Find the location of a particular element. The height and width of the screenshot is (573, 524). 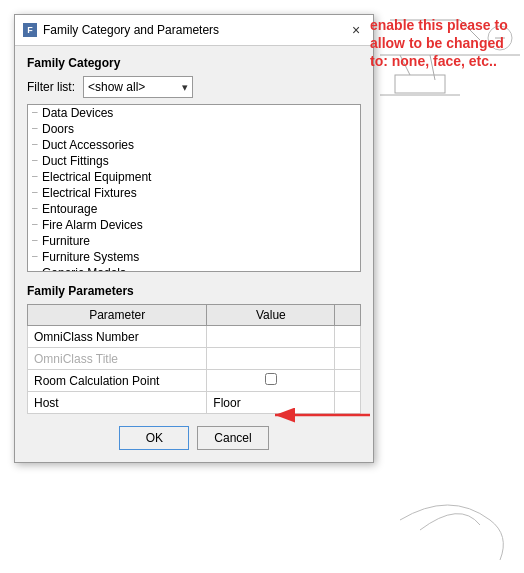

filter-select: <show all> is located at coordinates (138, 87).